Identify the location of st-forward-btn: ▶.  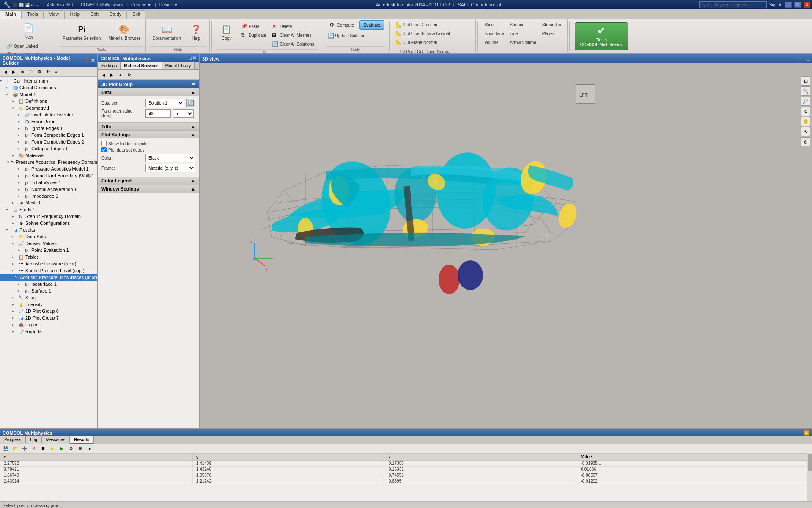
(112, 75).